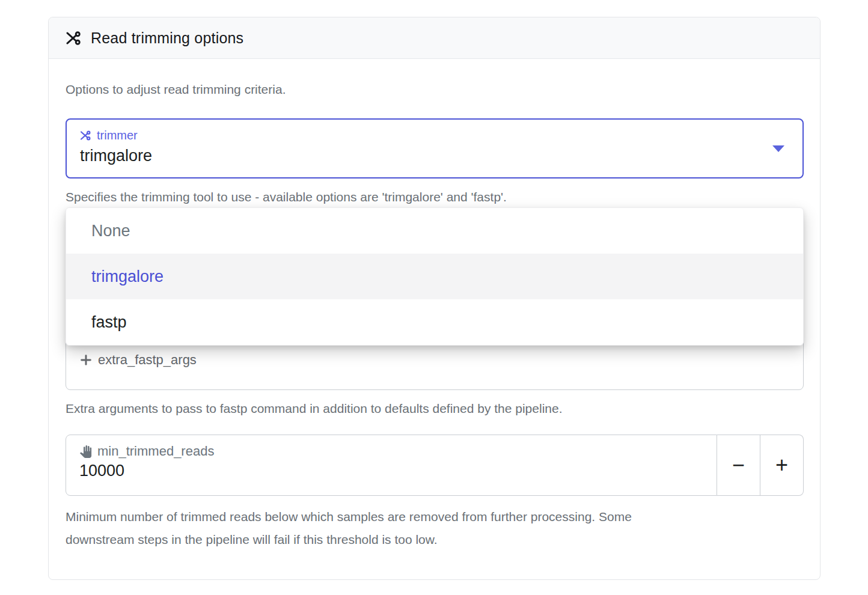 This screenshot has height=595, width=868. Describe the element at coordinates (778, 149) in the screenshot. I see `chevron-down-icon` at that location.